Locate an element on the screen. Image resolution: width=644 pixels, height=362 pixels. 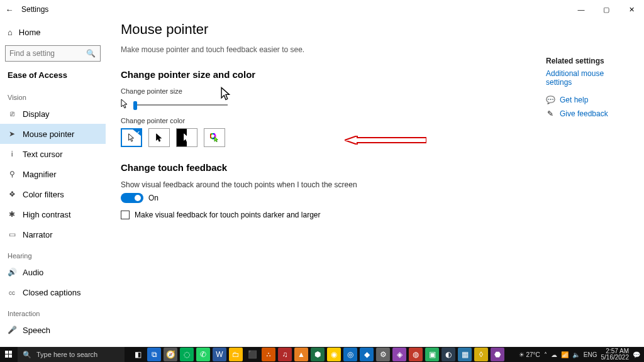
toggle-state-label: On is located at coordinates (153, 198).